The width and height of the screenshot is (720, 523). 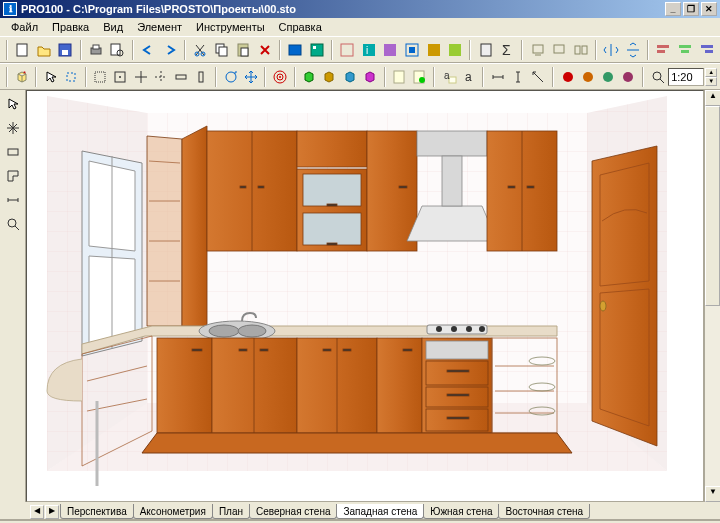 I want to click on snap-f-icon, so click(x=202, y=77).